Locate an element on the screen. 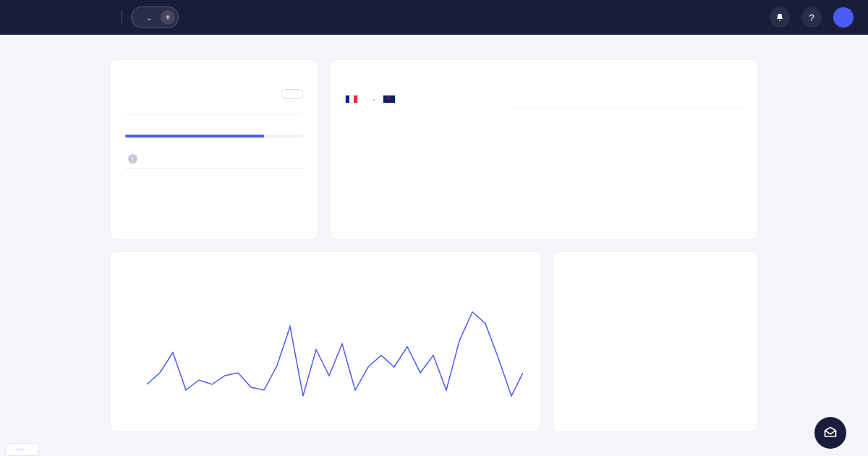 The height and width of the screenshot is (456, 868). plan-usage-card: i is located at coordinates (214, 149).